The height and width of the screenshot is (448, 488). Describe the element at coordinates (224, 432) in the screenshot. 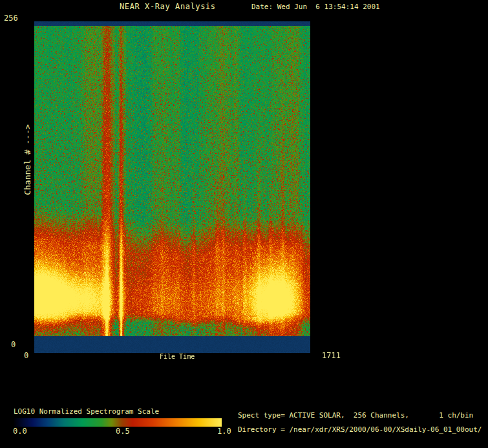

I see `colorbar-tick-max: 1.0` at that location.